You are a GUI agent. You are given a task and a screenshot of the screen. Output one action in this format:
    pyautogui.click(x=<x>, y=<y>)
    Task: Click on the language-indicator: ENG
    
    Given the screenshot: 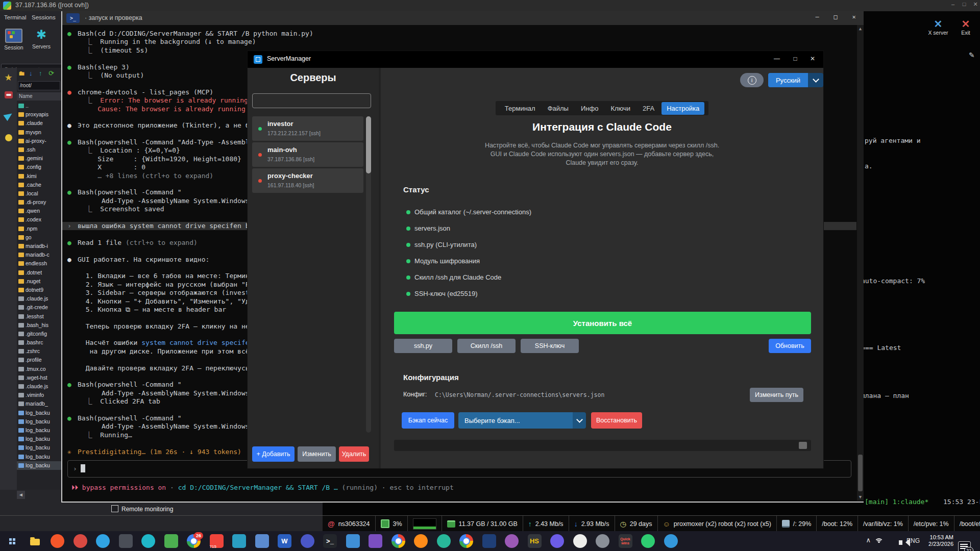 What is the action you would take?
    pyautogui.click(x=913, y=541)
    